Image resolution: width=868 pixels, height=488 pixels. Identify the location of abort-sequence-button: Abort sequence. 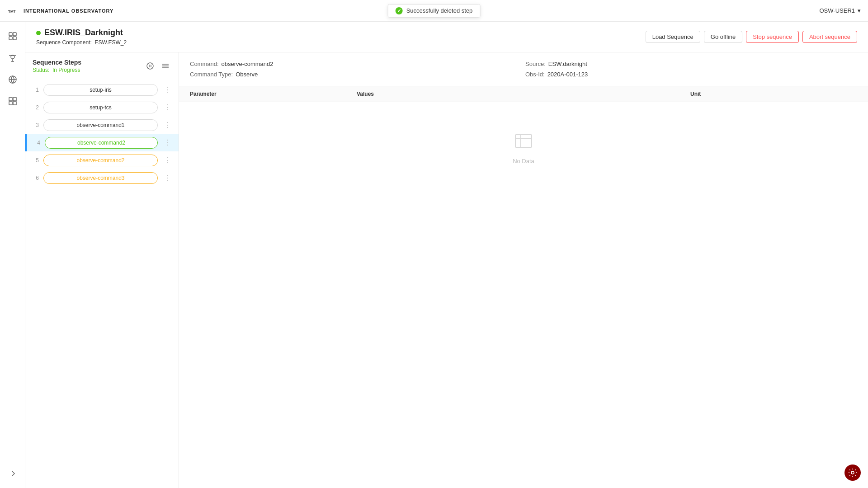
(830, 37).